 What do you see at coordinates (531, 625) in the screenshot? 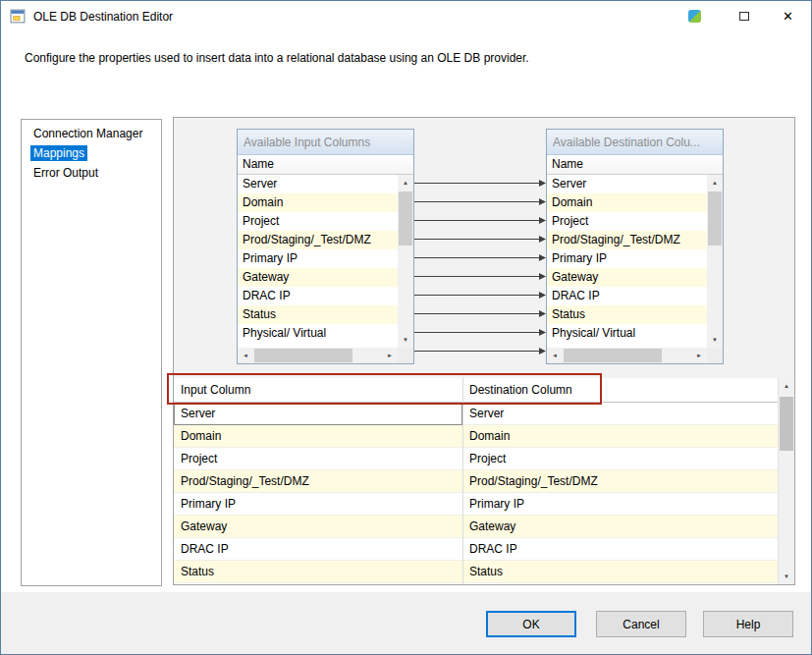
I see `ok-button: OK` at bounding box center [531, 625].